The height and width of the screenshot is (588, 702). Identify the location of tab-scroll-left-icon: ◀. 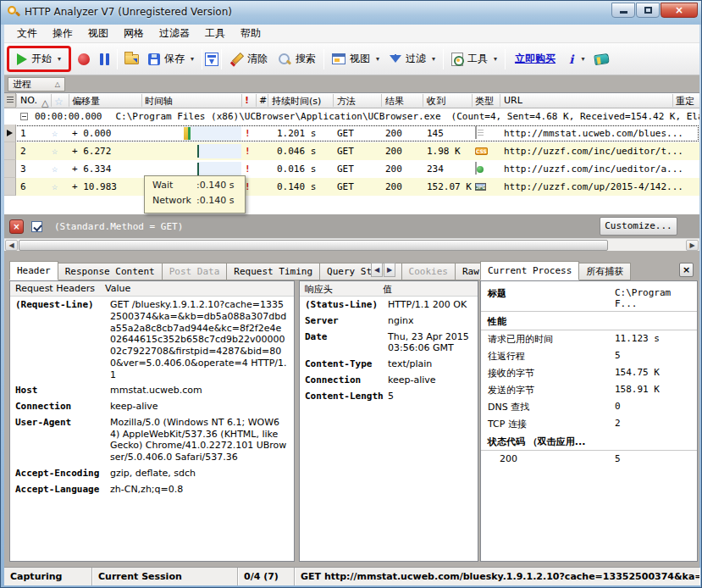
(377, 269).